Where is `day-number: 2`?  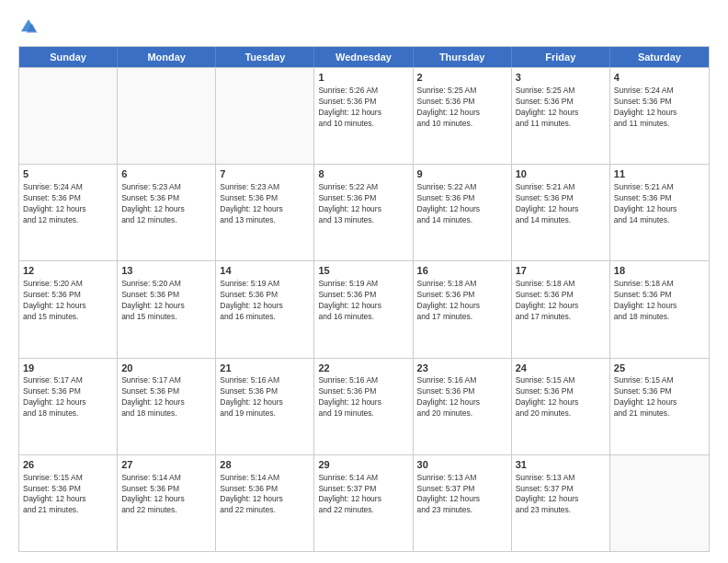
day-number: 2 is located at coordinates (462, 77).